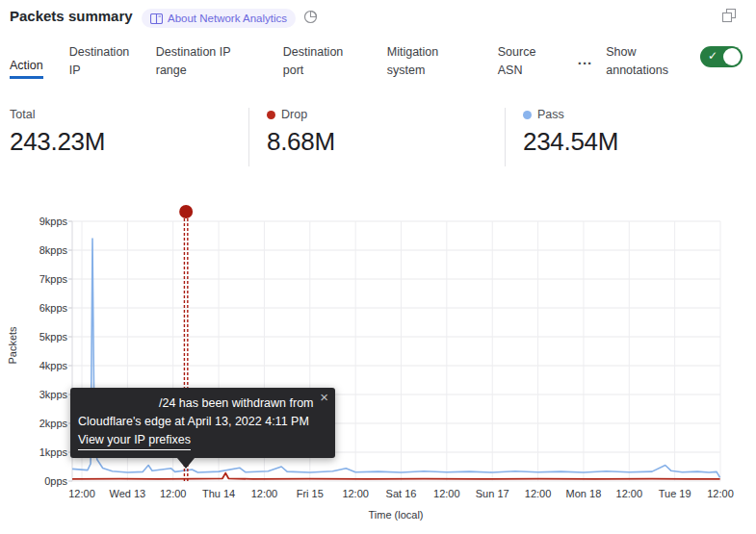 The width and height of the screenshot is (756, 534). I want to click on tooltip-text-line2: Cloudflare's edge at April 13, 2022 4:11…, so click(202, 421).